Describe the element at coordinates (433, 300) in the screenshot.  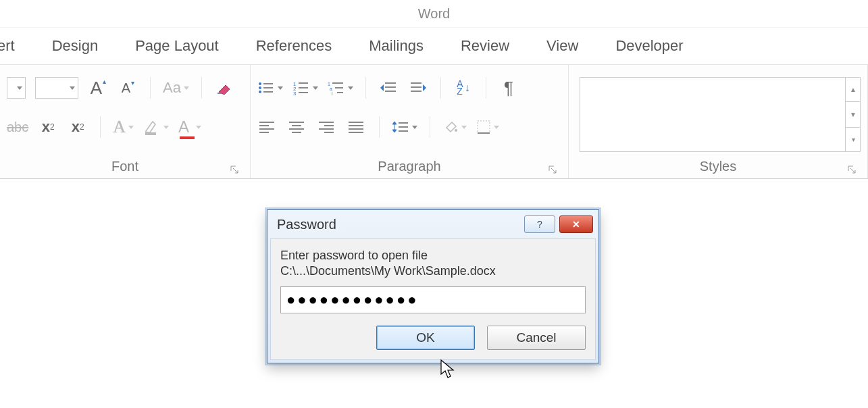
I see `password-input` at that location.